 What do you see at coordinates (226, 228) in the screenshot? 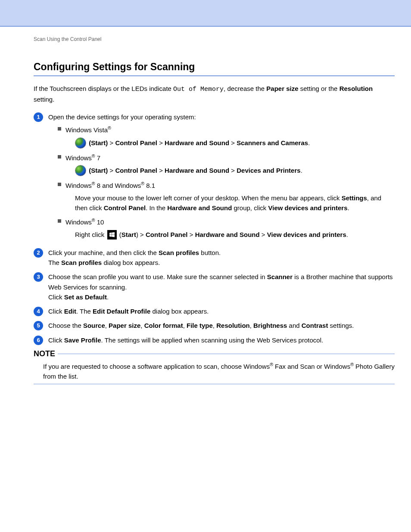
I see `os-win10: Windows® 10 Right click (Start) > Contro…` at bounding box center [226, 228].